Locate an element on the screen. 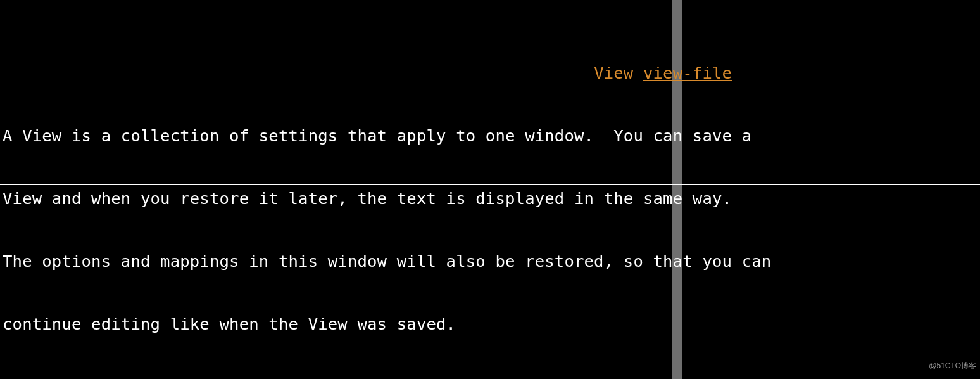 The height and width of the screenshot is (379, 980). view-paragraph-line: A View is a collection of settings that … is located at coordinates (490, 136).